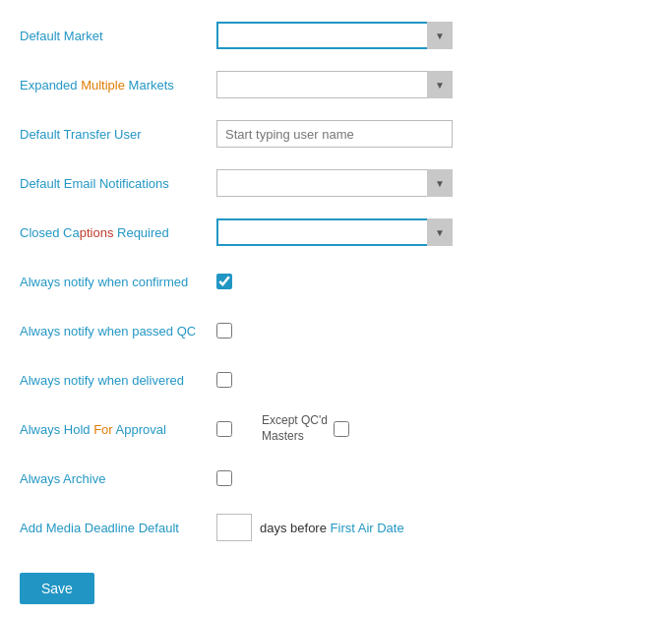 The height and width of the screenshot is (617, 672). Describe the element at coordinates (295, 527) in the screenshot. I see `media-deadline-row: Add Media Deadline Default days before F…` at that location.